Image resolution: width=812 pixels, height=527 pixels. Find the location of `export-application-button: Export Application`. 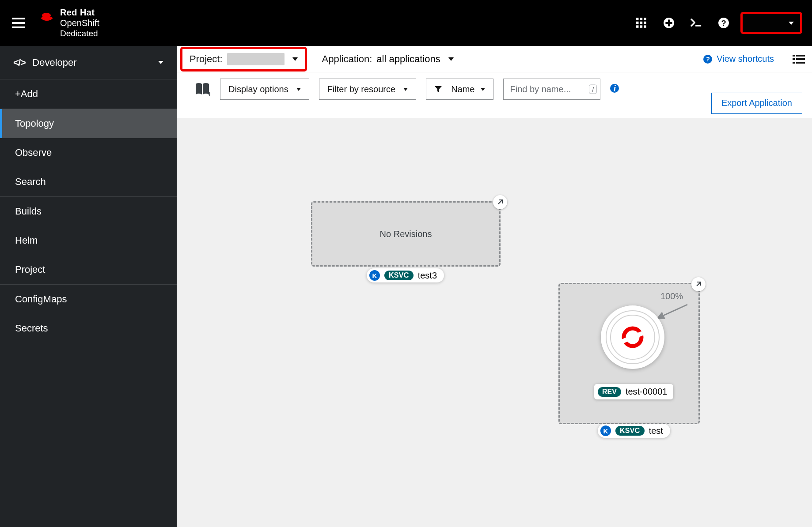

export-application-button: Export Application is located at coordinates (757, 103).